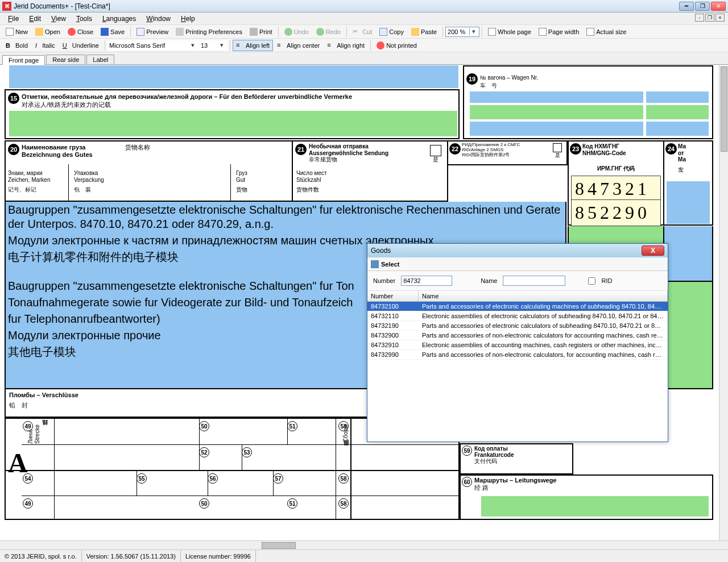 The width and height of the screenshot is (728, 562). Describe the element at coordinates (100, 59) in the screenshot. I see `tab-label: Label` at that location.